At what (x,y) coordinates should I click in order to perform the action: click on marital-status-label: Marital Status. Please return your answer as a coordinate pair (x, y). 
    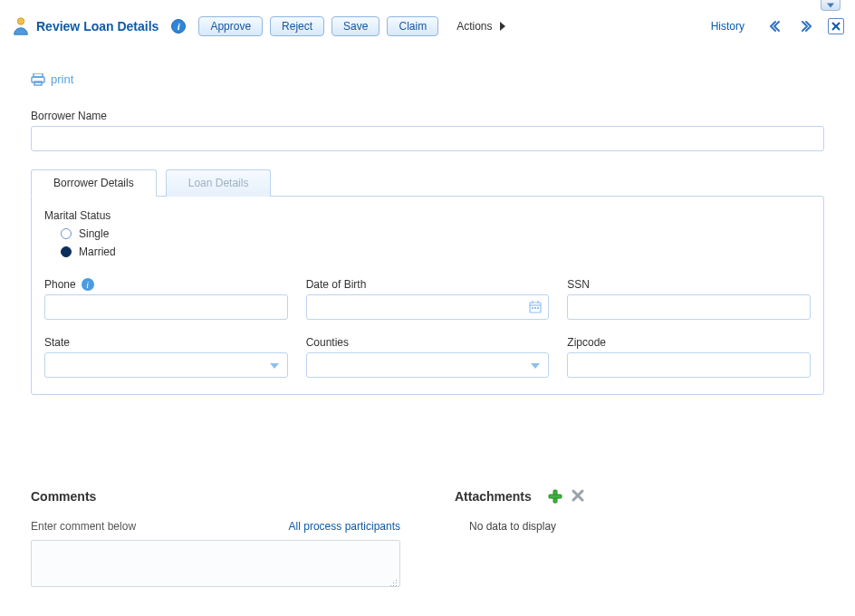
    Looking at the image, I should click on (428, 216).